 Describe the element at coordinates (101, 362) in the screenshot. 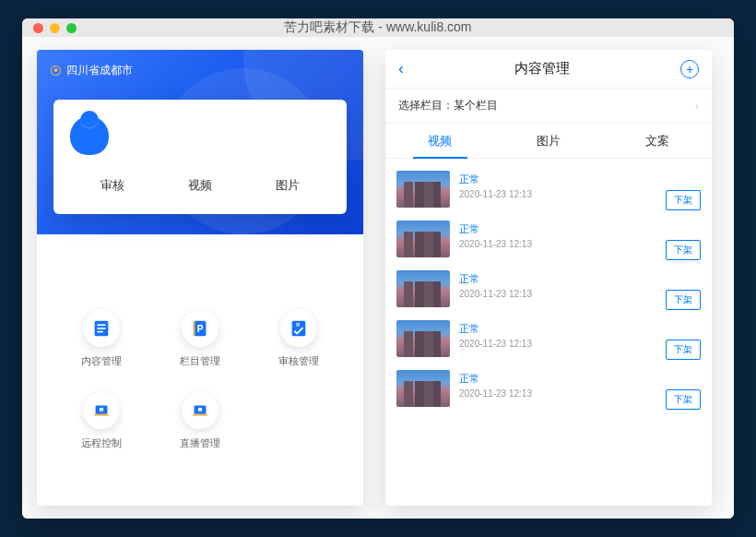

I see `grid-label: 内容管理` at that location.